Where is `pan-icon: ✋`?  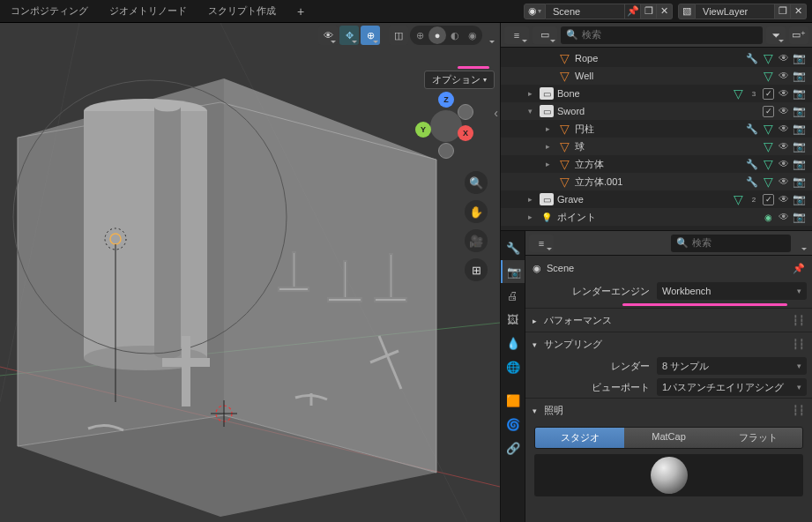
pan-icon: ✋ is located at coordinates (476, 212).